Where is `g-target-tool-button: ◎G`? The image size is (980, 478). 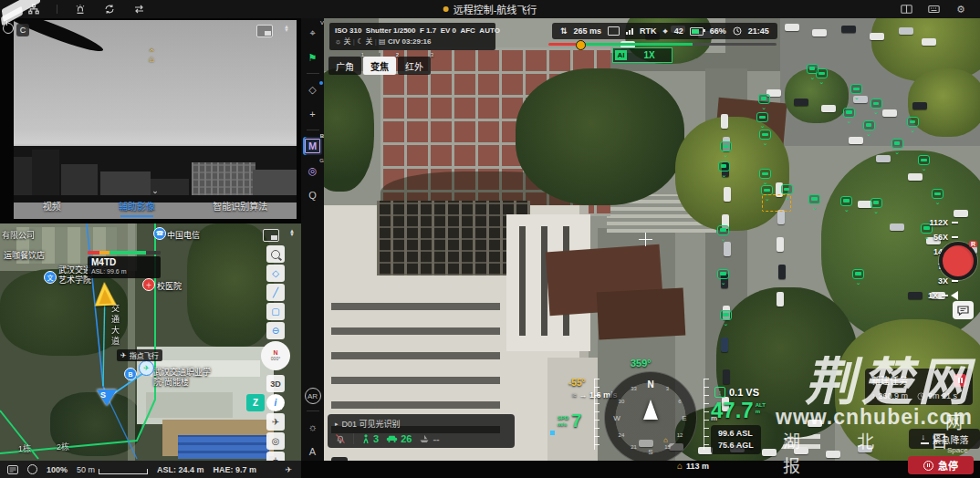
g-target-tool-button: ◎G is located at coordinates (312, 171).